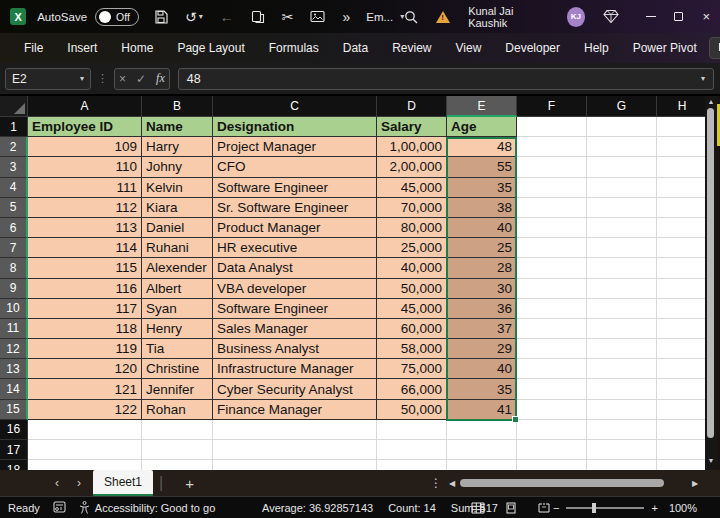 The width and height of the screenshot is (720, 518). What do you see at coordinates (552, 188) in the screenshot?
I see `cell-F4` at bounding box center [552, 188].